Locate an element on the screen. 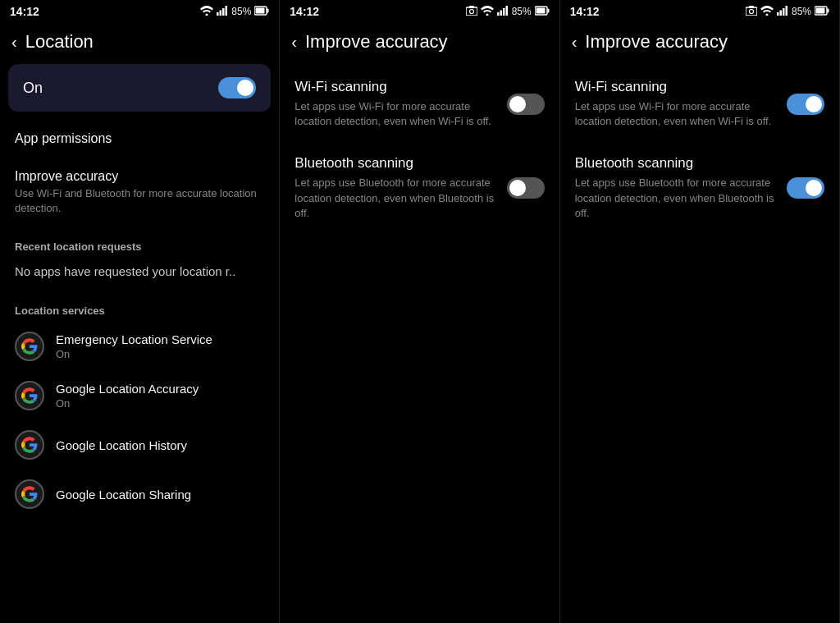  status-icons-2: 85% is located at coordinates (508, 11).